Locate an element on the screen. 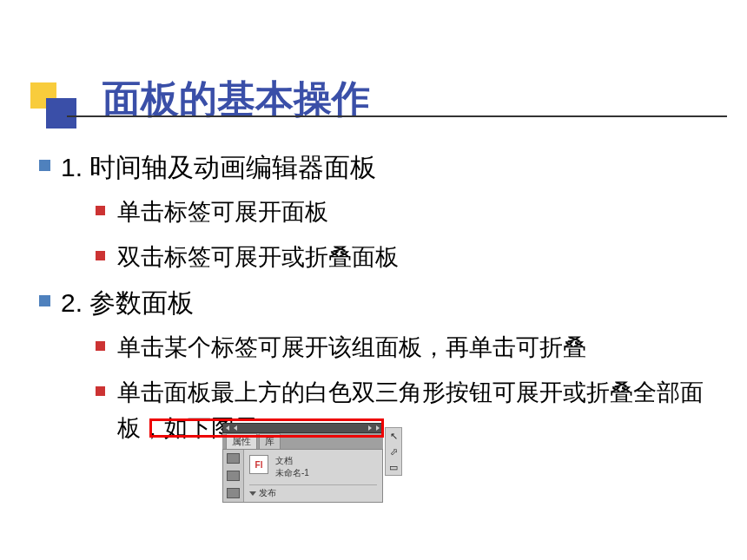 Image resolution: width=747 pixels, height=560 pixels. publish-row: 发布 is located at coordinates (313, 491).